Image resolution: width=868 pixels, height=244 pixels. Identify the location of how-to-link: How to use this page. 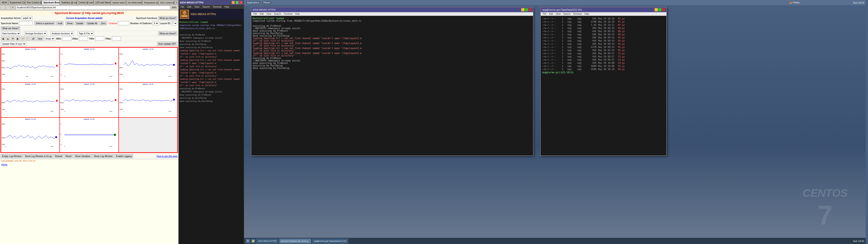
(167, 156).